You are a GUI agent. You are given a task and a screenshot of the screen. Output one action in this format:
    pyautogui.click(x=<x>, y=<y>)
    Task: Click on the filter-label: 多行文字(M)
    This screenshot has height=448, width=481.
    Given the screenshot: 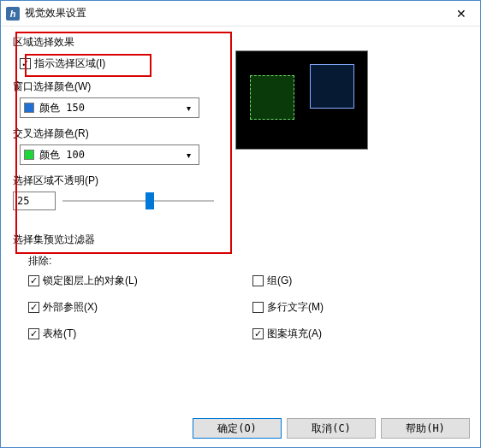 What is the action you would take?
    pyautogui.click(x=295, y=308)
    